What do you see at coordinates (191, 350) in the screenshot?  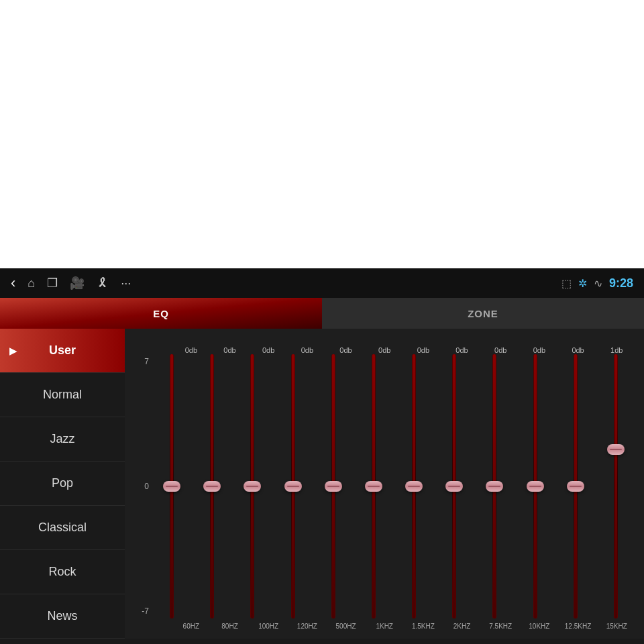 I see `eq-db-label-0: 0db` at bounding box center [191, 350].